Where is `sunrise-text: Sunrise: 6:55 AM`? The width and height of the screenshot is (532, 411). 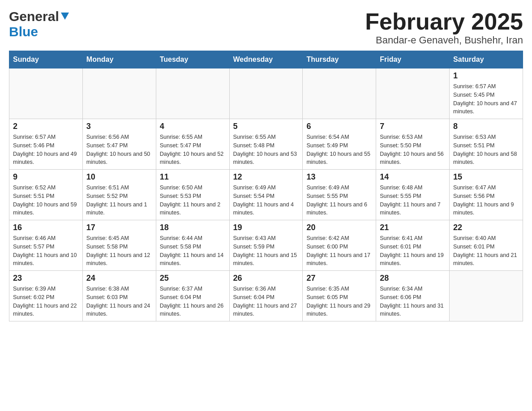 sunrise-text: Sunrise: 6:55 AM is located at coordinates (193, 137).